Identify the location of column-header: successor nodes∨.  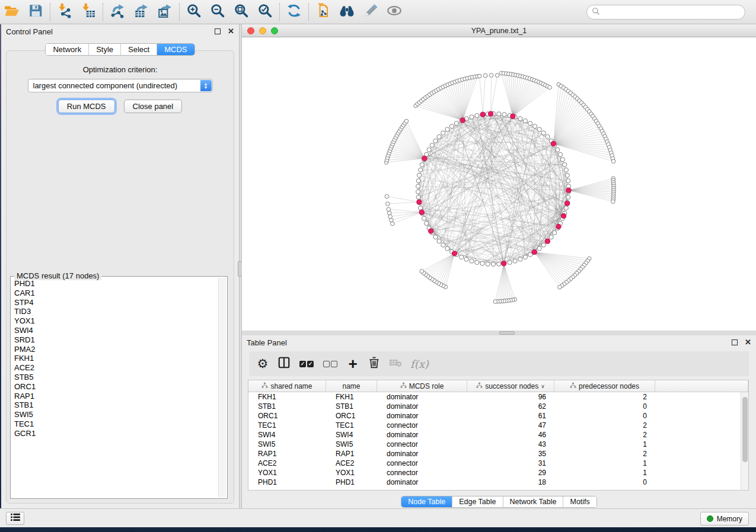
(511, 386).